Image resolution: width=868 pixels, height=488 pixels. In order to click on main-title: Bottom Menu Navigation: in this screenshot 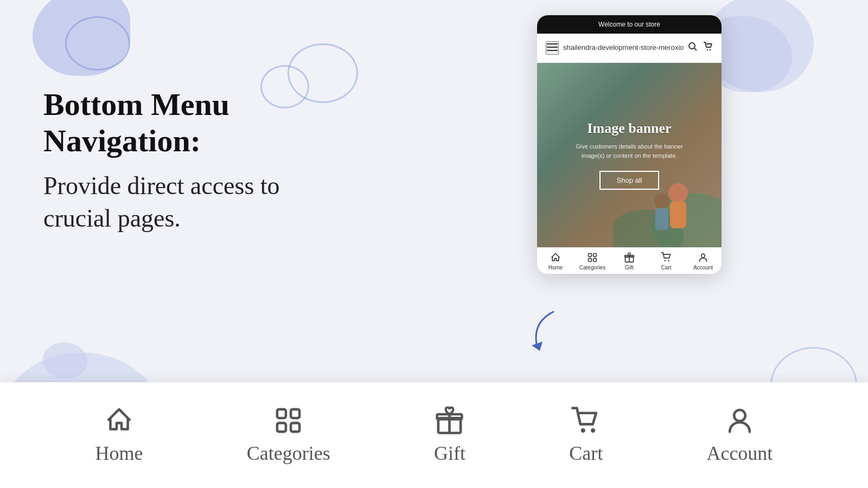, I will do `click(179, 123)`.